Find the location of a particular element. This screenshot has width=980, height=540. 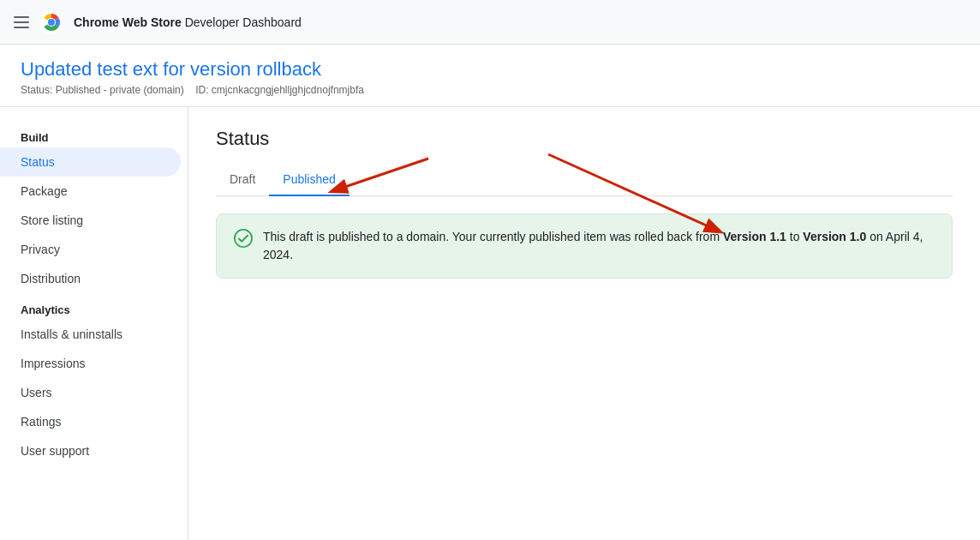

sidebar-item-users: Users is located at coordinates (94, 393).